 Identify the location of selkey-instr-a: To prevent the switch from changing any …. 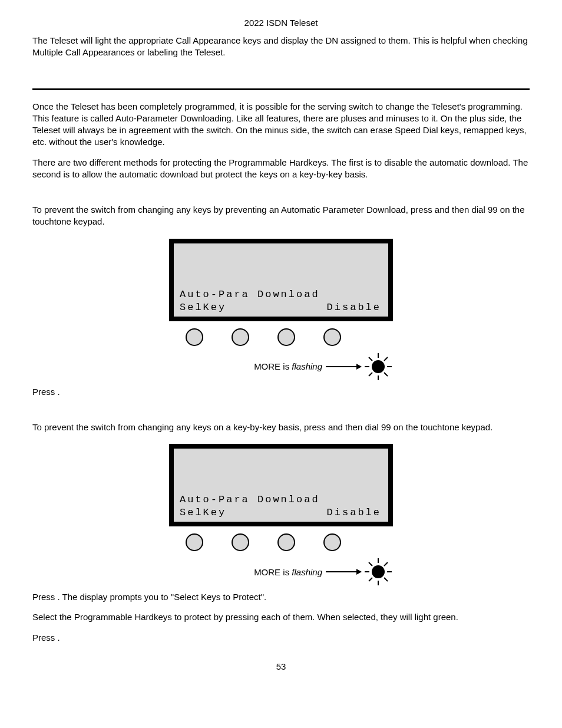
(180, 427).